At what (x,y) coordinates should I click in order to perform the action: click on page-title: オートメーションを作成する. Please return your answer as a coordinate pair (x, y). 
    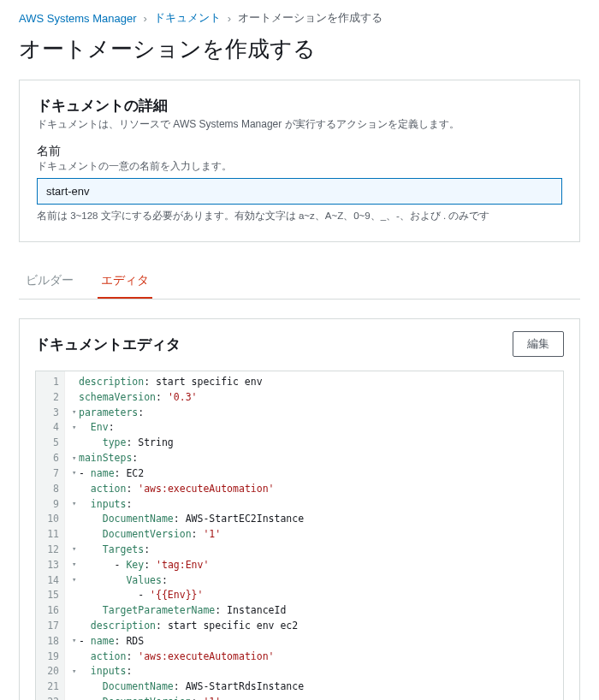
    Looking at the image, I should click on (300, 55).